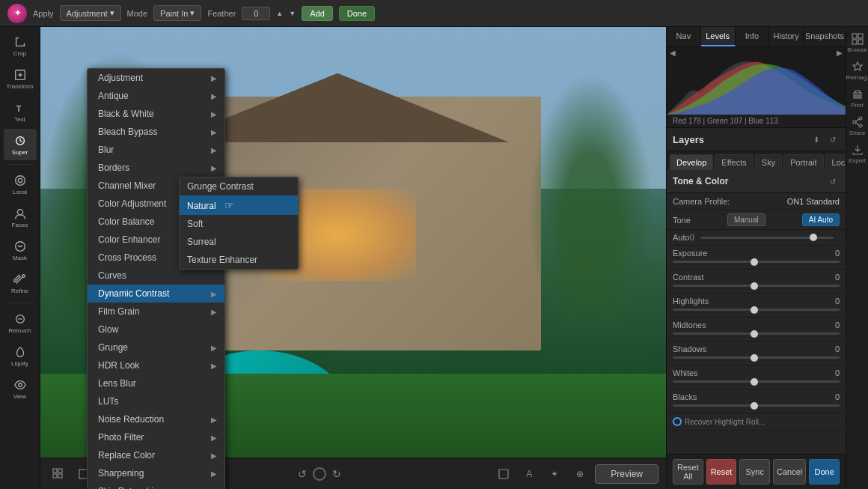 The width and height of the screenshot is (868, 489). I want to click on preview-button: Preview, so click(627, 474).